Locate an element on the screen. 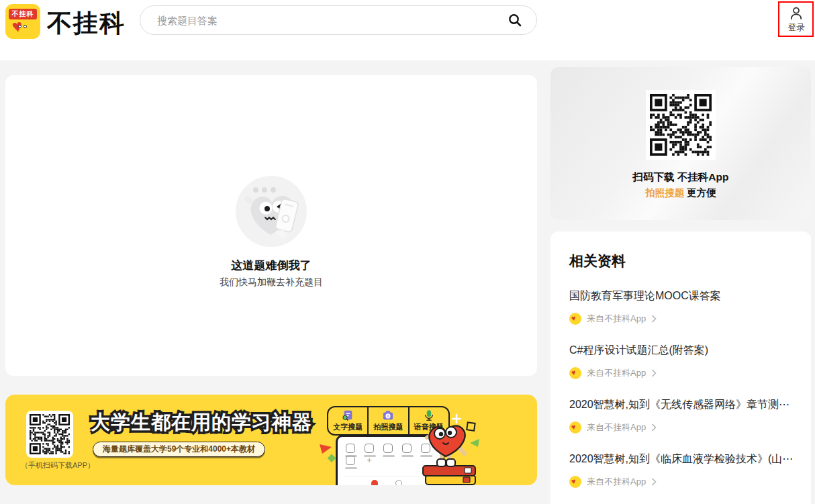 Image resolution: width=815 pixels, height=504 pixels. download-highlight: 拍照搜题 is located at coordinates (665, 193).